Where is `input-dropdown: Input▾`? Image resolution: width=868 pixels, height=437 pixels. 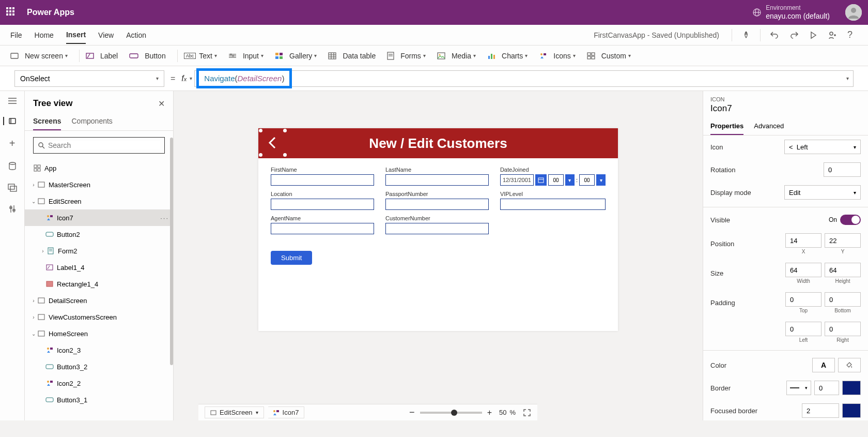
input-dropdown: Input▾ is located at coordinates (246, 56).